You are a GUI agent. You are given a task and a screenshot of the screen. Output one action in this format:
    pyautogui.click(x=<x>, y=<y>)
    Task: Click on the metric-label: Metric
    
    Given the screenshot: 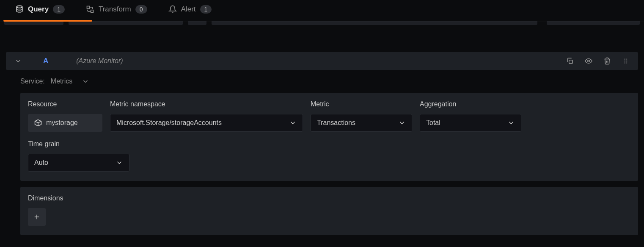 What is the action you would take?
    pyautogui.click(x=361, y=104)
    